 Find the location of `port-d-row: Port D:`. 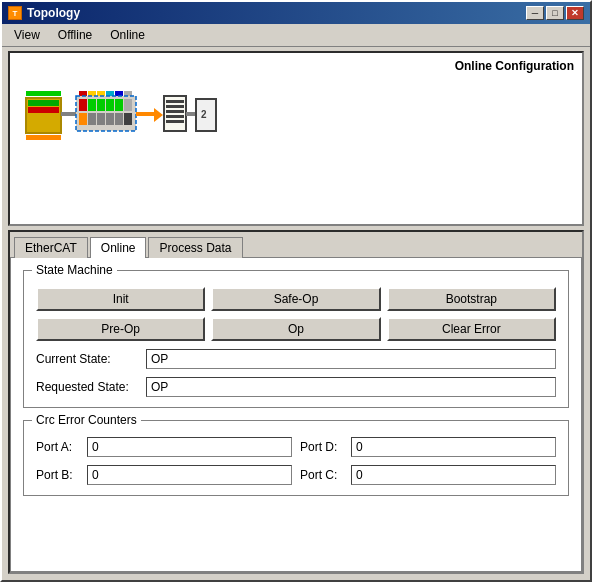

port-d-row: Port D: is located at coordinates (428, 447).